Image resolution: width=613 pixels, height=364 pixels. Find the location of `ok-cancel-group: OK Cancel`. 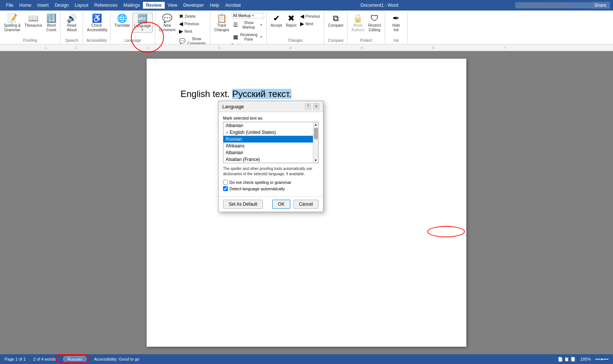

ok-cancel-group: OK Cancel is located at coordinates (296, 204).